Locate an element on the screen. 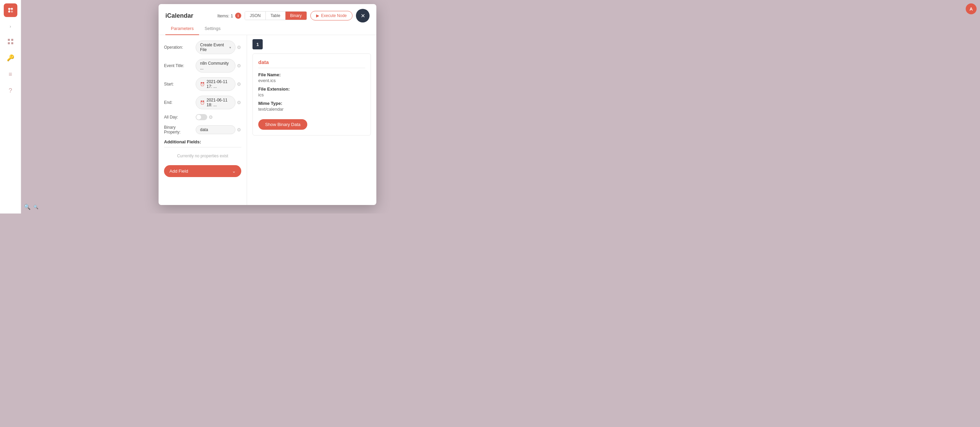 Image resolution: width=980 pixels, height=427 pixels. execute-btn-label: Execute Node is located at coordinates (334, 16).